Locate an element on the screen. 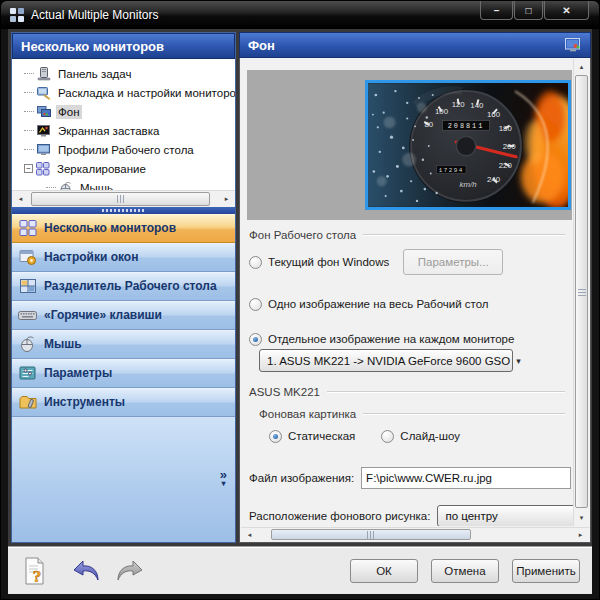  vertical-scrollbar: ▴ ▾ is located at coordinates (581, 292).